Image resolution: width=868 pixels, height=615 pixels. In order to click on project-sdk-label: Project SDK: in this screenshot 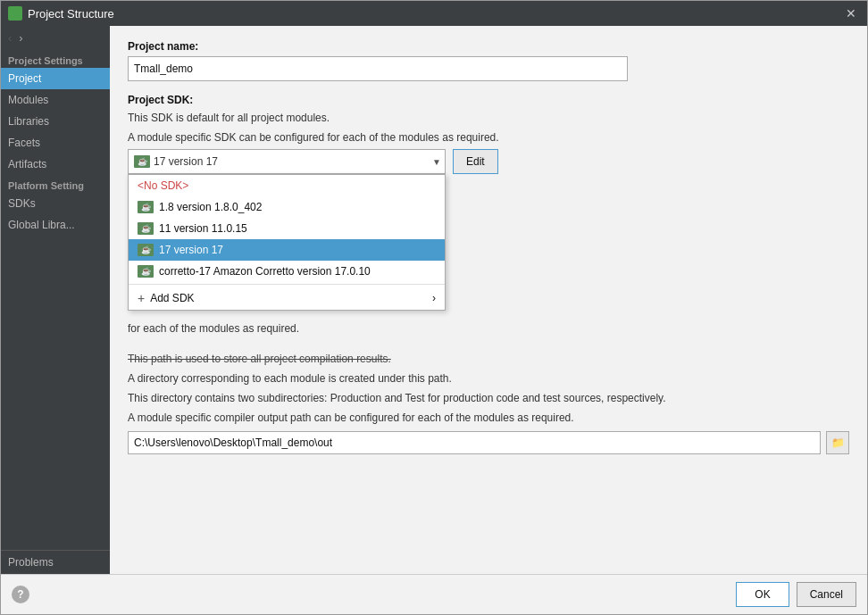, I will do `click(488, 100)`.